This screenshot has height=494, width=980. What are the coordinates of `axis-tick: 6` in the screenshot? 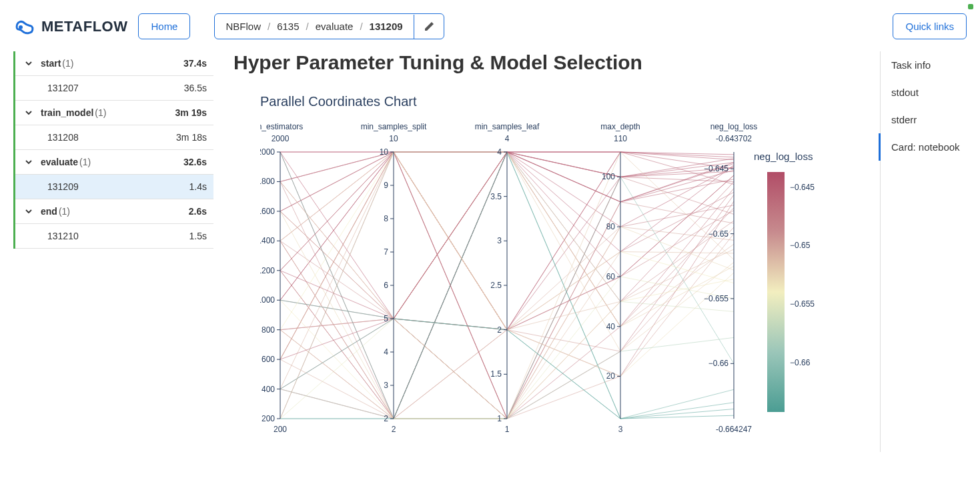 It's located at (386, 285).